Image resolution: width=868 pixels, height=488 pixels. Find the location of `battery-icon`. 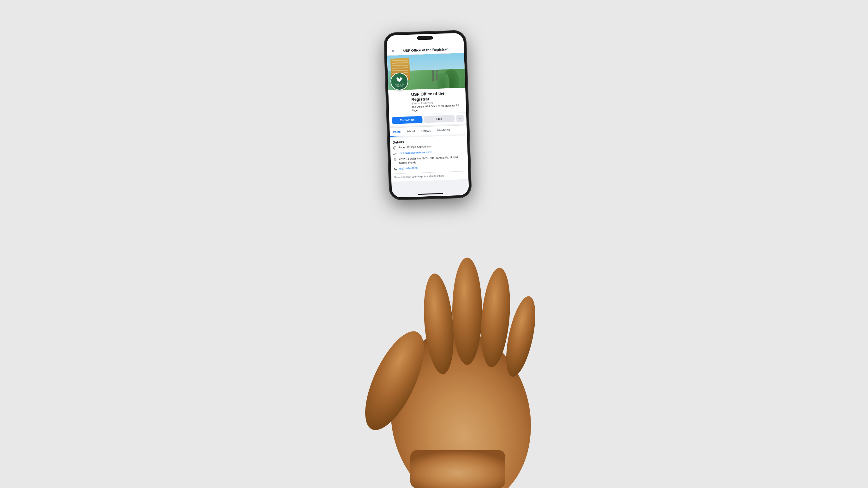

battery-icon is located at coordinates (456, 42).